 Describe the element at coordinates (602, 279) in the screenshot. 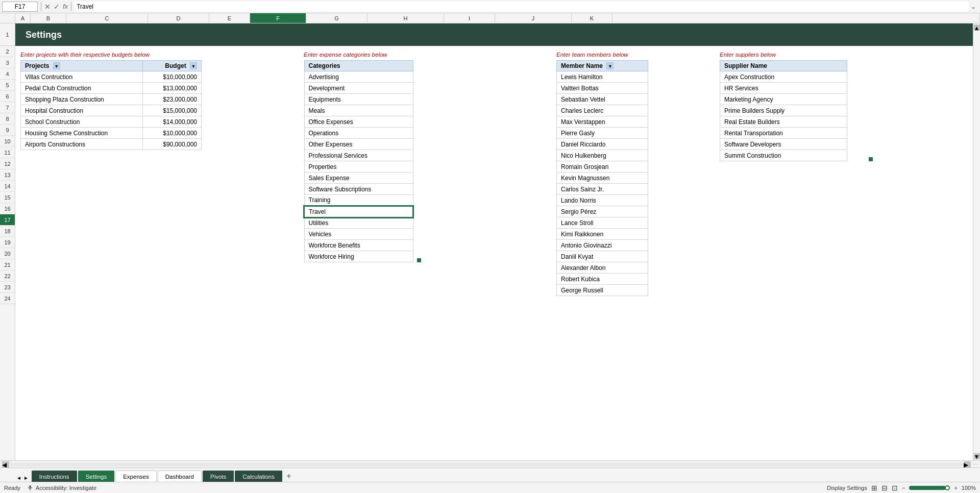

I see `member-row-18: Robert Kubica` at that location.